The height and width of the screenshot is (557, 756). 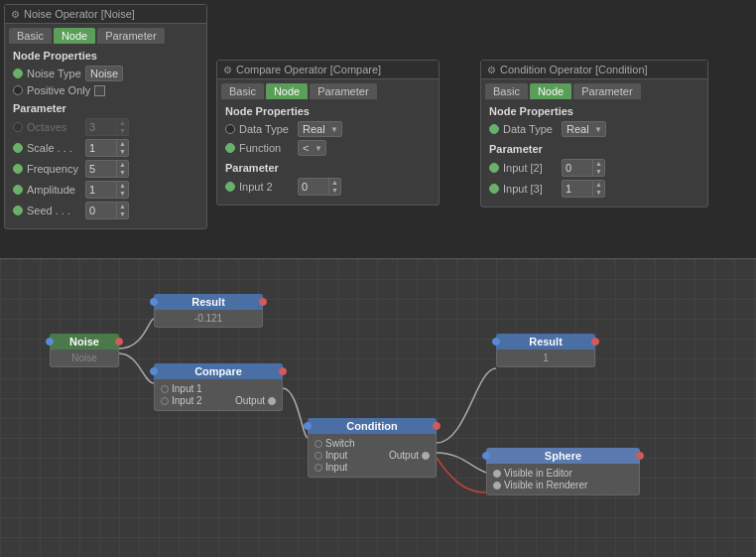 What do you see at coordinates (551, 91) in the screenshot?
I see `condition-tab-node: Node` at bounding box center [551, 91].